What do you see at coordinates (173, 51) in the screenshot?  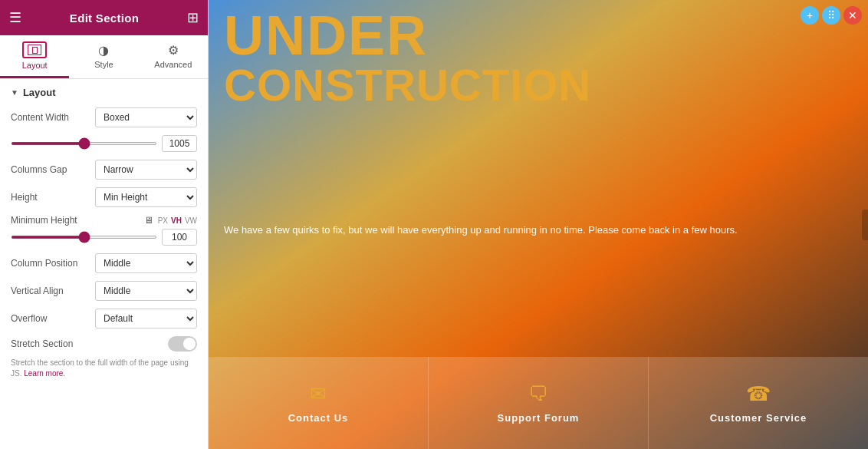 I see `advanced-tab-icon: ⚙` at bounding box center [173, 51].